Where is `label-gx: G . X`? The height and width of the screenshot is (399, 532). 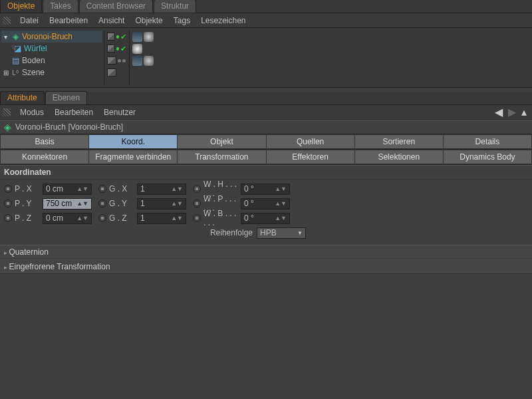
label-gx: G . X is located at coordinates (122, 189).